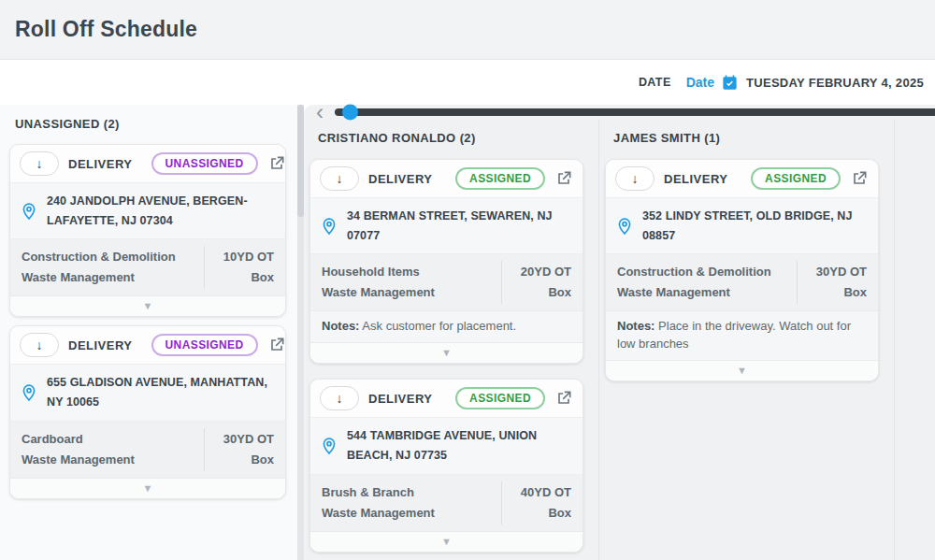 This screenshot has height=560, width=935. I want to click on job-size: 40YD OT, so click(542, 493).